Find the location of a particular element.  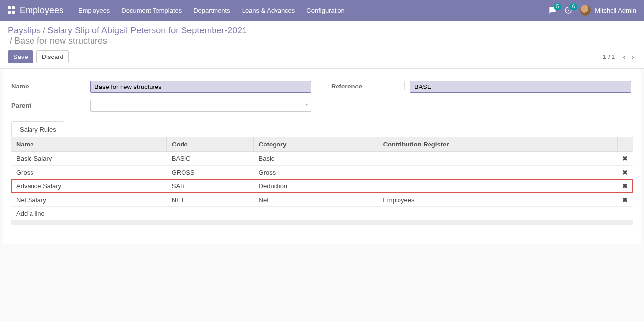

field-name-wrap is located at coordinates (198, 87).